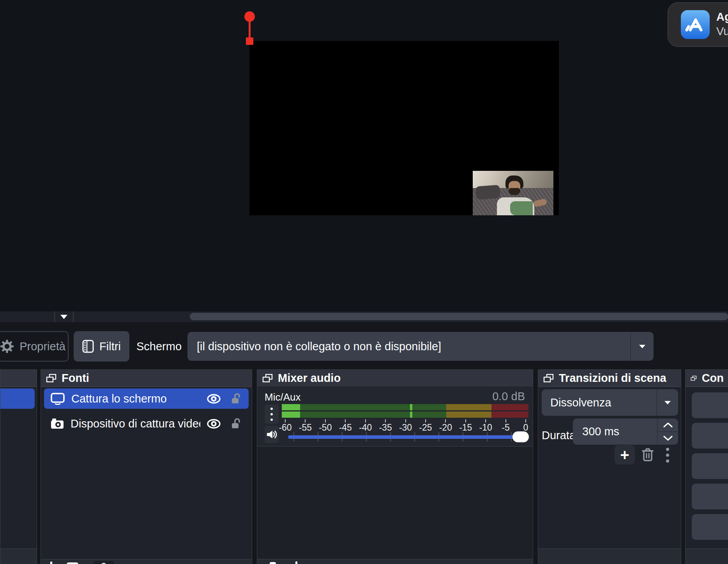 The width and height of the screenshot is (728, 564). I want to click on scrollbar-thumb, so click(459, 317).